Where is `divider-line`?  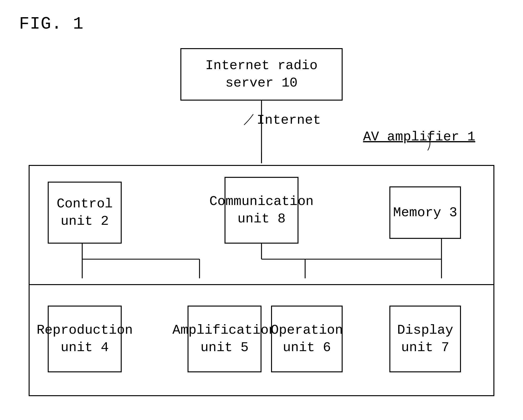 divider-line is located at coordinates (262, 285).